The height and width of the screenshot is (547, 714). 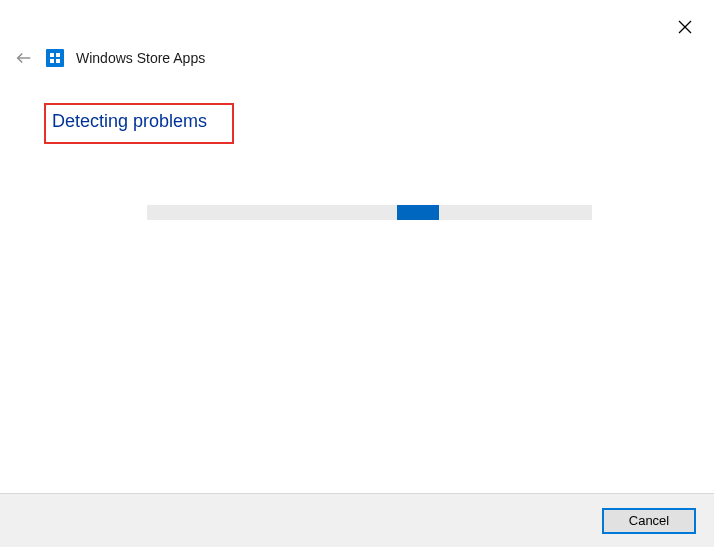 What do you see at coordinates (110, 58) in the screenshot?
I see `header: Windows Store Apps` at bounding box center [110, 58].